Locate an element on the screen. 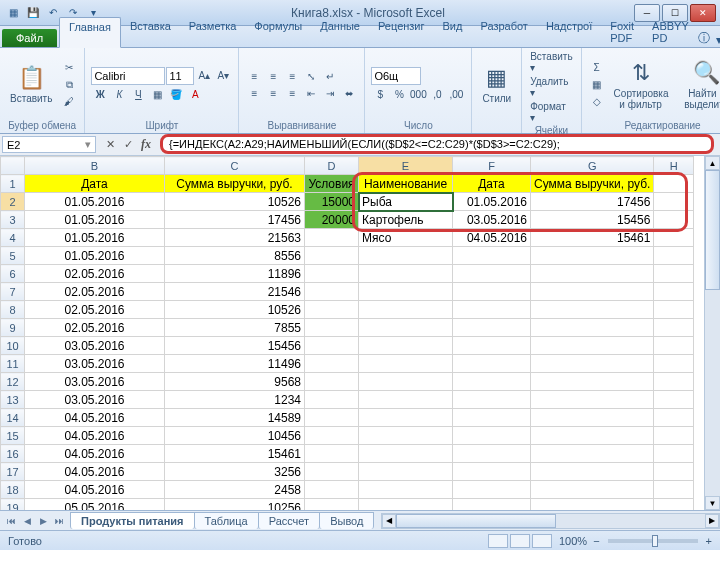 The height and width of the screenshot is (563, 720). cell-C1: Сумма выручки, руб. is located at coordinates (235, 184).